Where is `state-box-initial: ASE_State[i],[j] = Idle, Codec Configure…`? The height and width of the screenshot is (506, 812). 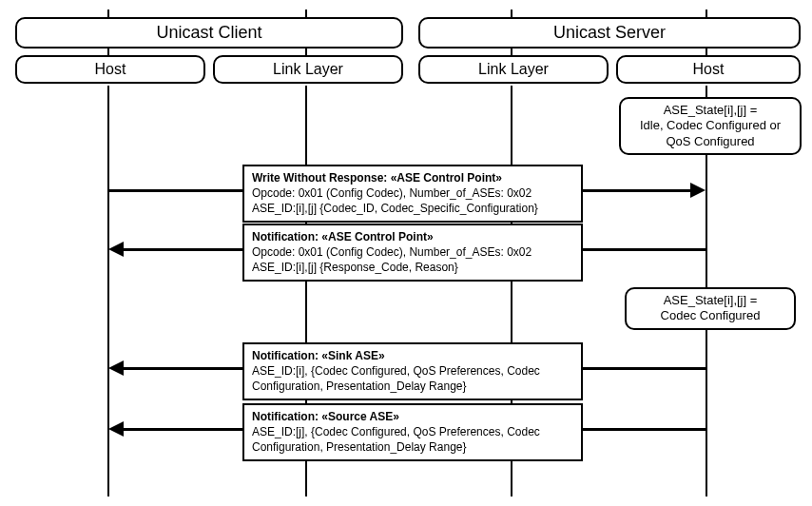 state-box-initial: ASE_State[i],[j] = Idle, Codec Configure… is located at coordinates (710, 126).